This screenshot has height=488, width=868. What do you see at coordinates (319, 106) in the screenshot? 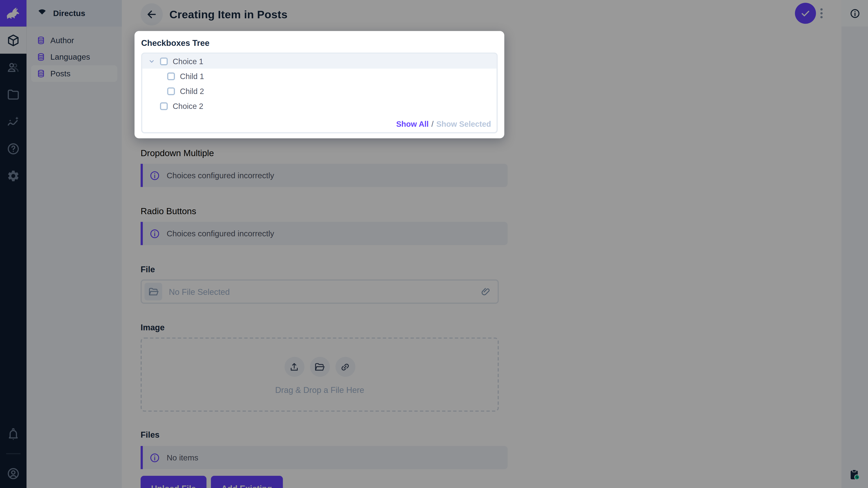
I see `tree-row-choice-2: Choice 2` at bounding box center [319, 106].